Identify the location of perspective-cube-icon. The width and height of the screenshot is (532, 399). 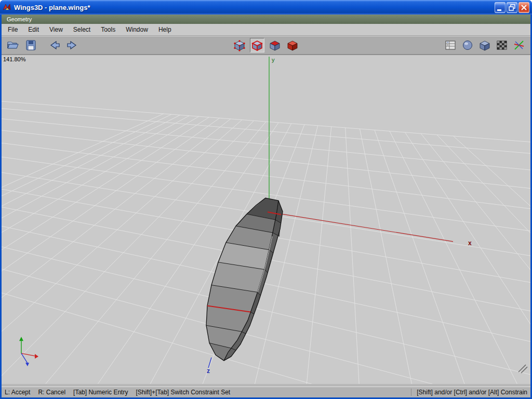
(485, 45).